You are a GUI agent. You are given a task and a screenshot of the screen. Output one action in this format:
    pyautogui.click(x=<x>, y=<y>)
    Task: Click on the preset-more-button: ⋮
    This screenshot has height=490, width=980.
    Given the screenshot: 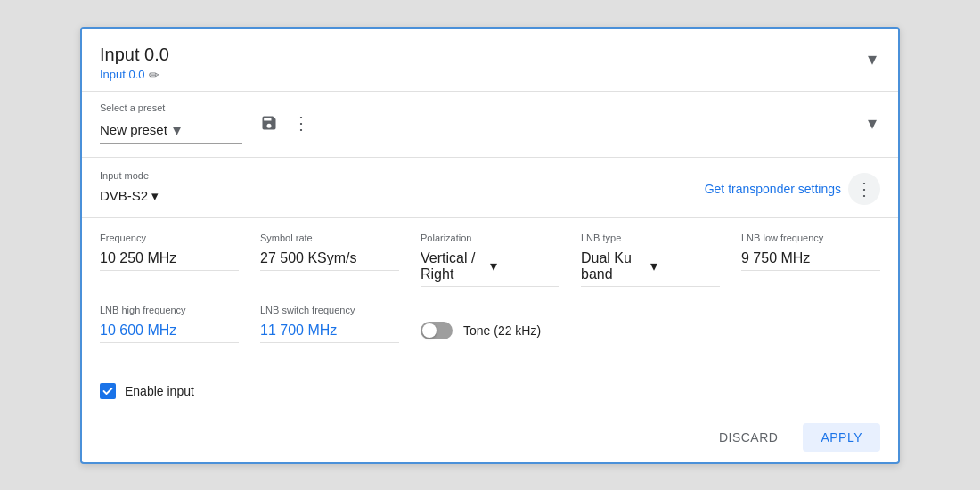 What is the action you would take?
    pyautogui.click(x=301, y=123)
    